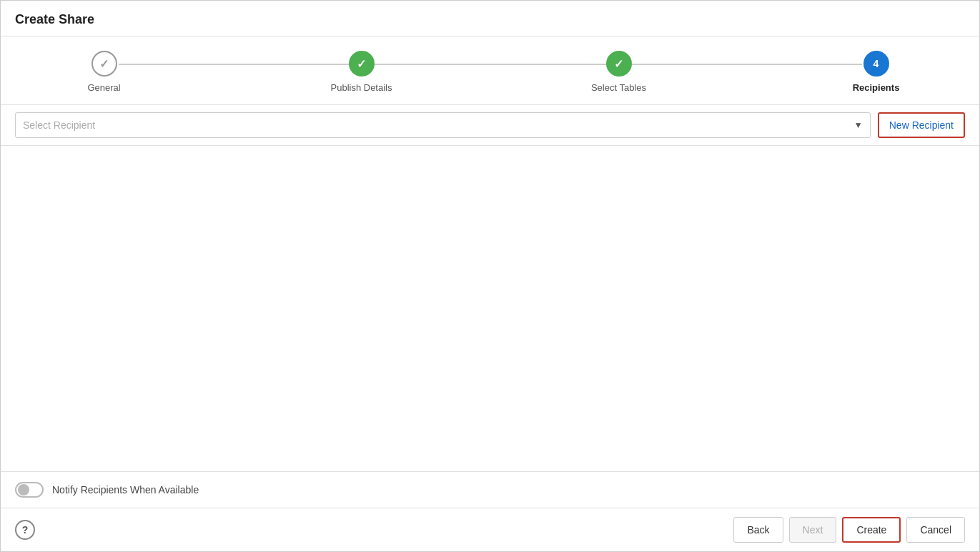  What do you see at coordinates (813, 530) in the screenshot?
I see `next-button: Next` at bounding box center [813, 530].